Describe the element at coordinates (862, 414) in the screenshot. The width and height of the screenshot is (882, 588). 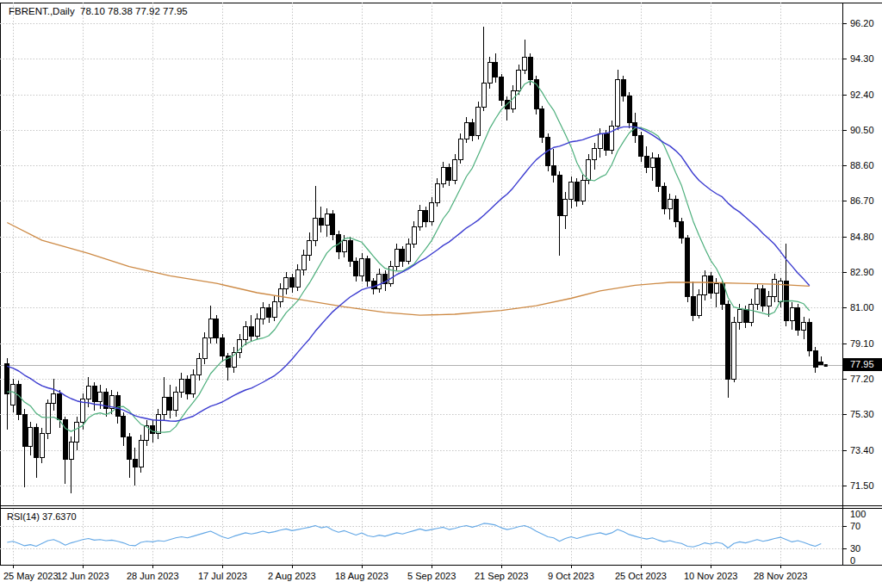
I see `price-axis-label: 75.30` at that location.